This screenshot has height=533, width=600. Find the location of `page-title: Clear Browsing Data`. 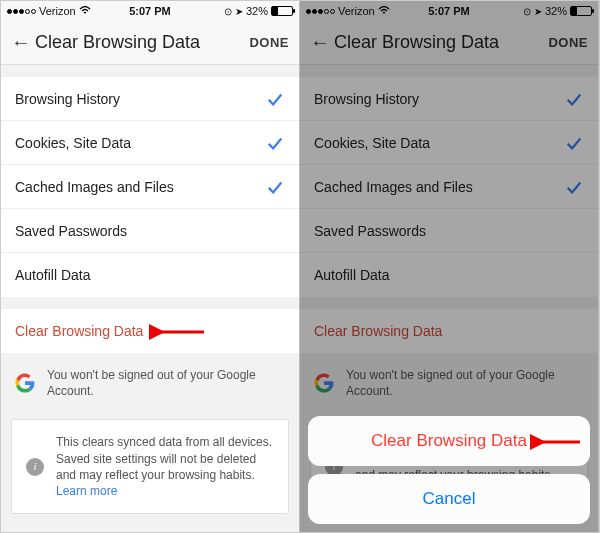

page-title: Clear Browsing Data is located at coordinates (142, 42).